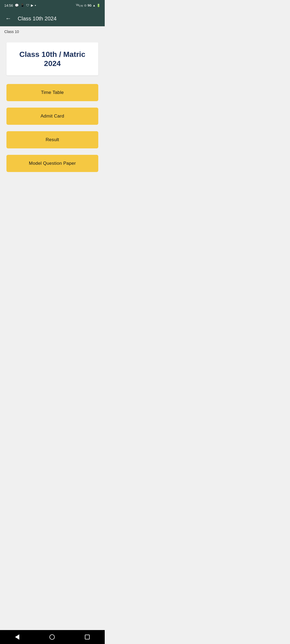 The image size is (290, 644). What do you see at coordinates (52, 32) in the screenshot?
I see `breadcrumb: Class 10` at bounding box center [52, 32].